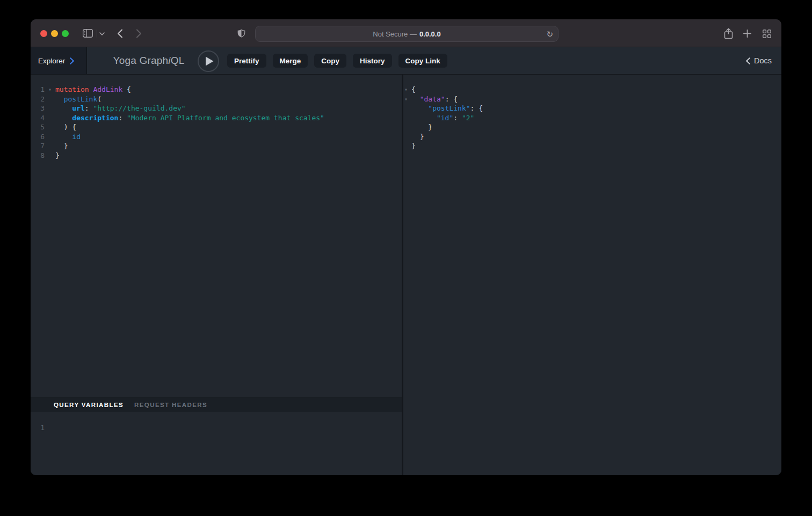 This screenshot has height=516, width=812. What do you see at coordinates (229, 127) in the screenshot?
I see `code-text: ) {` at bounding box center [229, 127].